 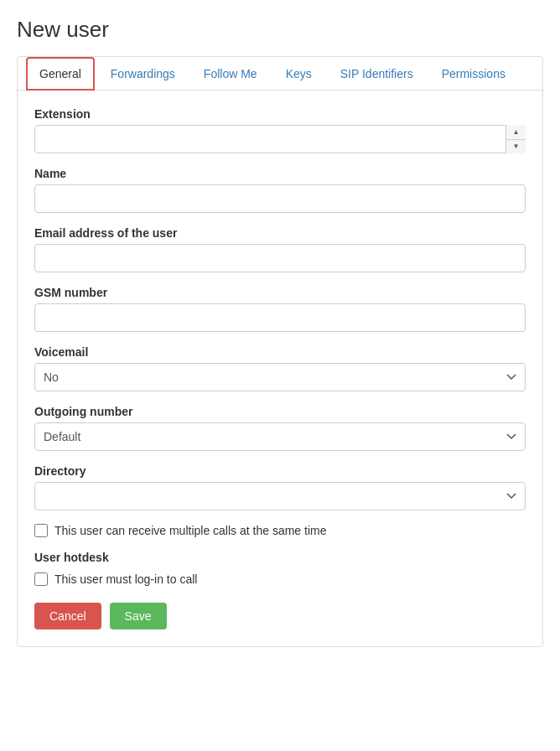 What do you see at coordinates (280, 233) in the screenshot?
I see `email-label: Email address of the user` at bounding box center [280, 233].